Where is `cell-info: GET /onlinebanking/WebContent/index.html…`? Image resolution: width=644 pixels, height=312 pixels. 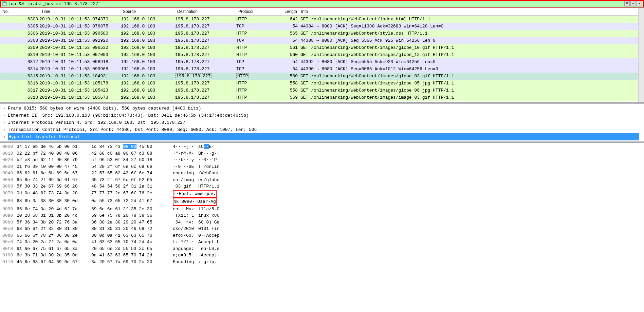 cell-info: GET /onlinebanking/WebContent/index.html… is located at coordinates (468, 19).